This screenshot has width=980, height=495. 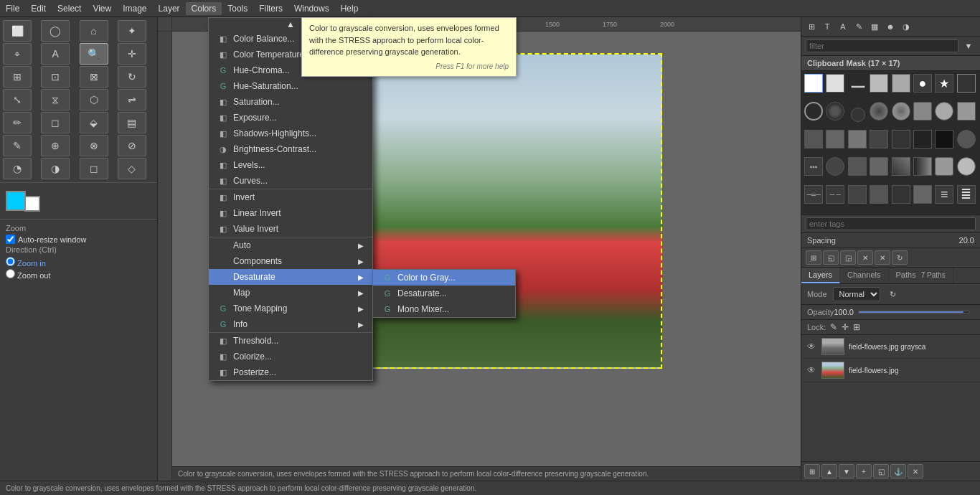 What do you see at coordinates (350, 9) in the screenshot?
I see `menu-help: Help` at bounding box center [350, 9].